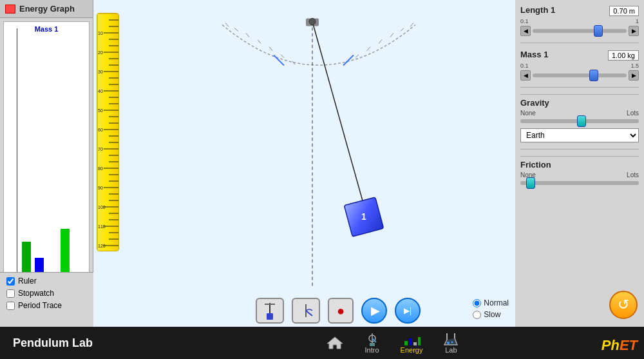 The image size is (644, 359). Describe the element at coordinates (364, 217) in the screenshot. I see `svg-text: 1` at that location.